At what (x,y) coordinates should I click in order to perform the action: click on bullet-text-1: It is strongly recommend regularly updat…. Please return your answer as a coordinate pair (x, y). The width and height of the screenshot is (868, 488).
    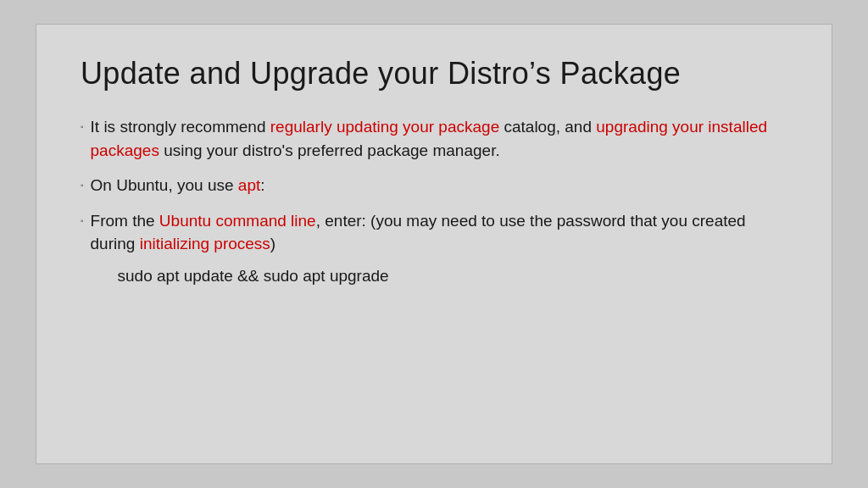
    Looking at the image, I should click on (439, 139).